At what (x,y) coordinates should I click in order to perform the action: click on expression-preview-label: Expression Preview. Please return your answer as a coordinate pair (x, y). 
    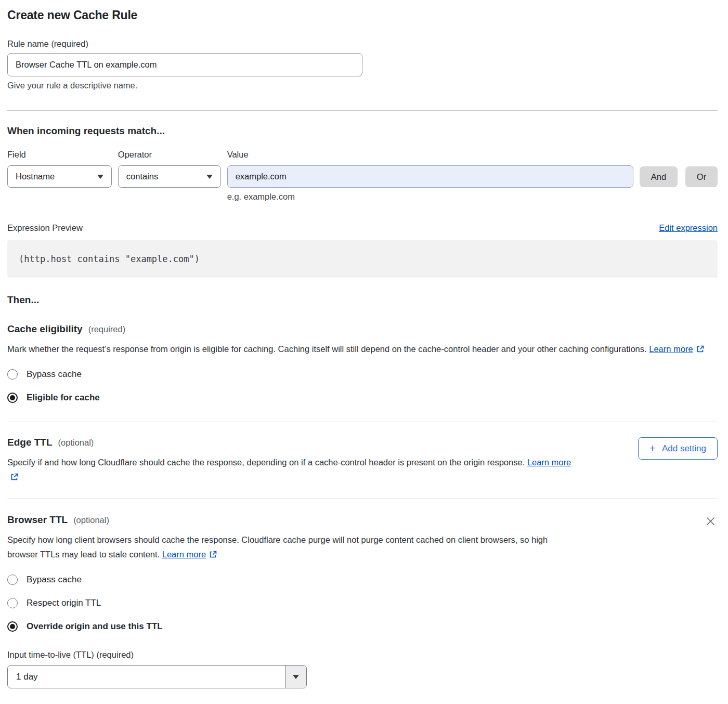
    Looking at the image, I should click on (45, 228).